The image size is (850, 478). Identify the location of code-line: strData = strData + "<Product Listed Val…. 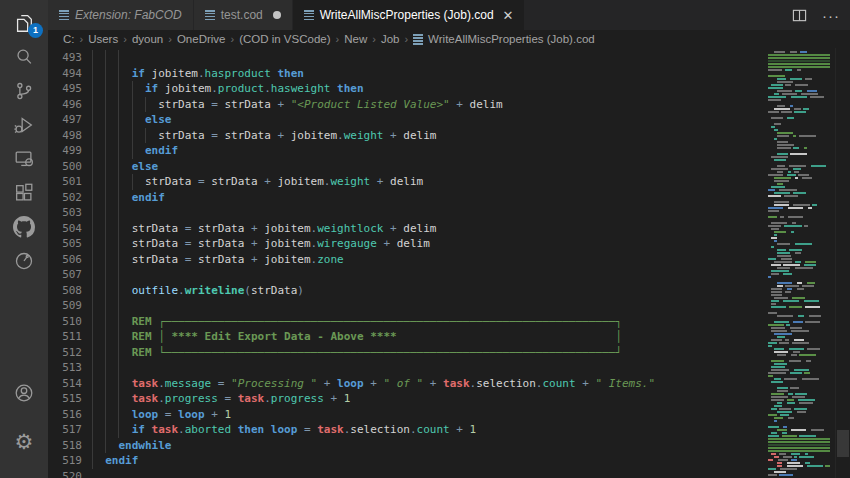
(428, 105).